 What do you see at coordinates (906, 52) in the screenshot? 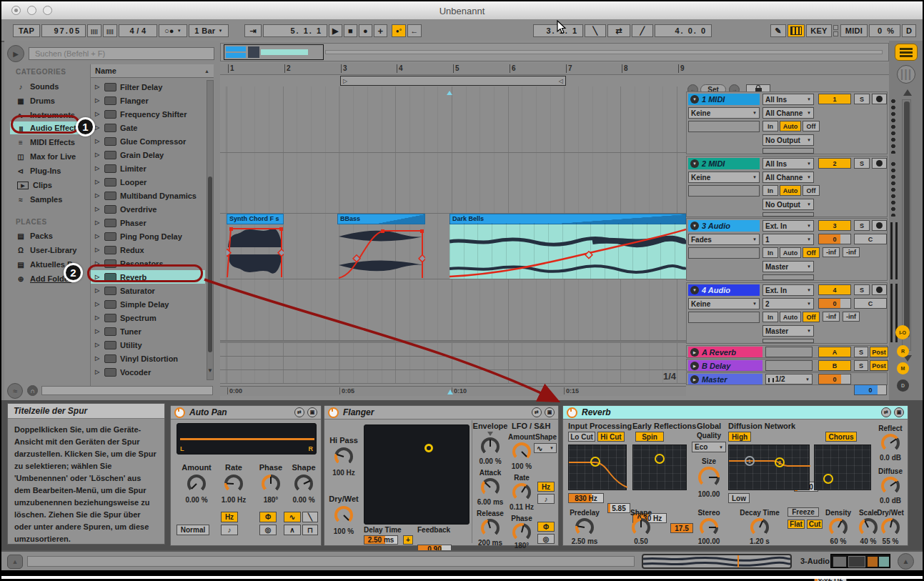
I see `arrangement-view-selector` at bounding box center [906, 52].